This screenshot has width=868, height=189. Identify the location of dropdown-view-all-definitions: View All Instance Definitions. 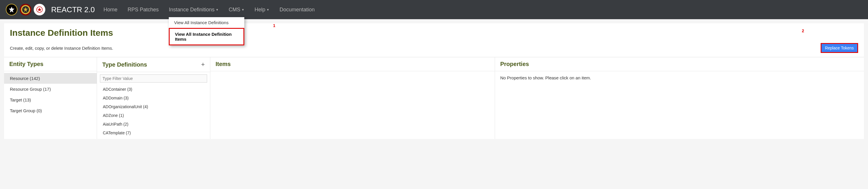
(207, 23).